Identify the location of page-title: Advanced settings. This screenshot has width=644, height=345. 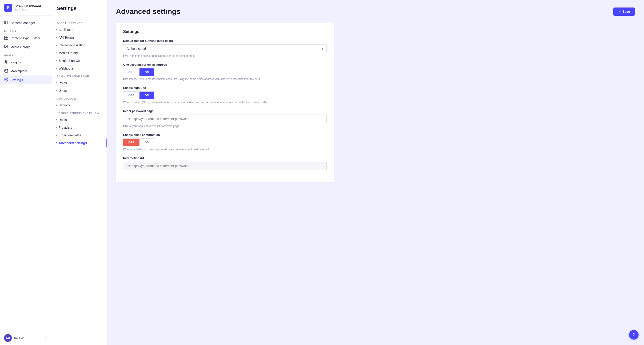
(148, 12).